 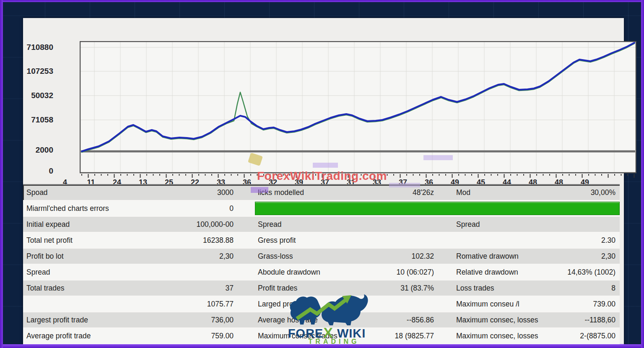 What do you see at coordinates (327, 309) in the screenshot?
I see `bull-bear-graphic` at bounding box center [327, 309].